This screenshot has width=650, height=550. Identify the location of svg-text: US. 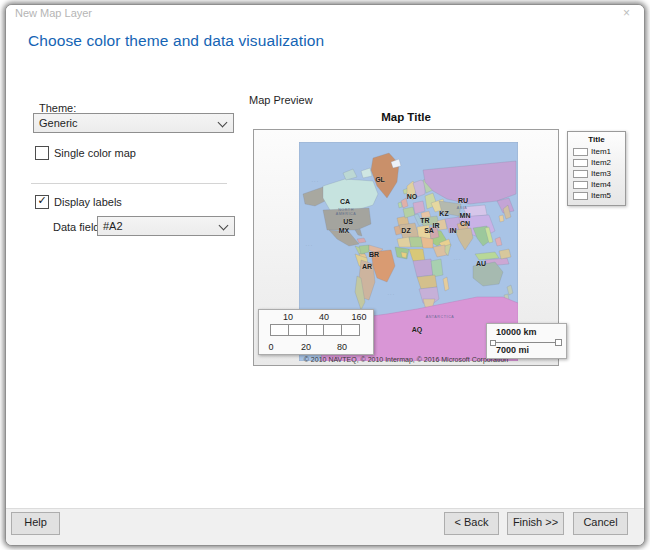
(348, 222).